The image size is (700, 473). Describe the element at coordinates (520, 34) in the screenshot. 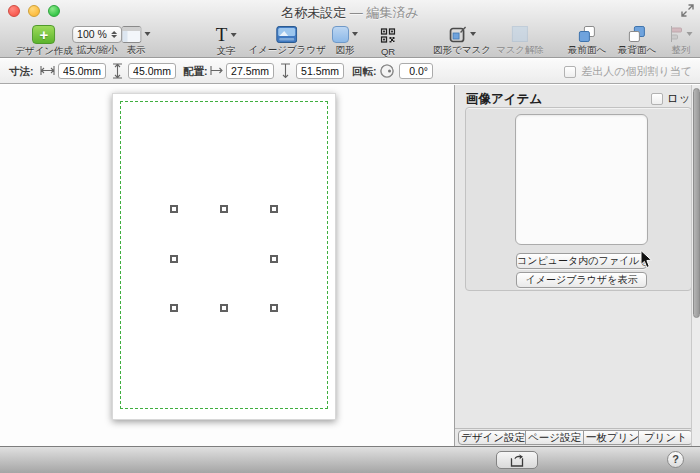

I see `mask-release-icon` at that location.